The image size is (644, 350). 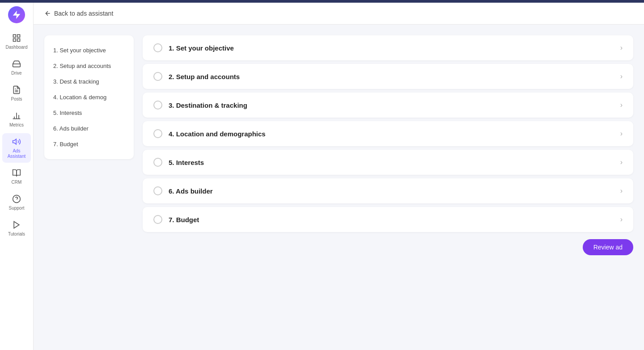 What do you see at coordinates (17, 173) in the screenshot?
I see `crm-icon` at bounding box center [17, 173].